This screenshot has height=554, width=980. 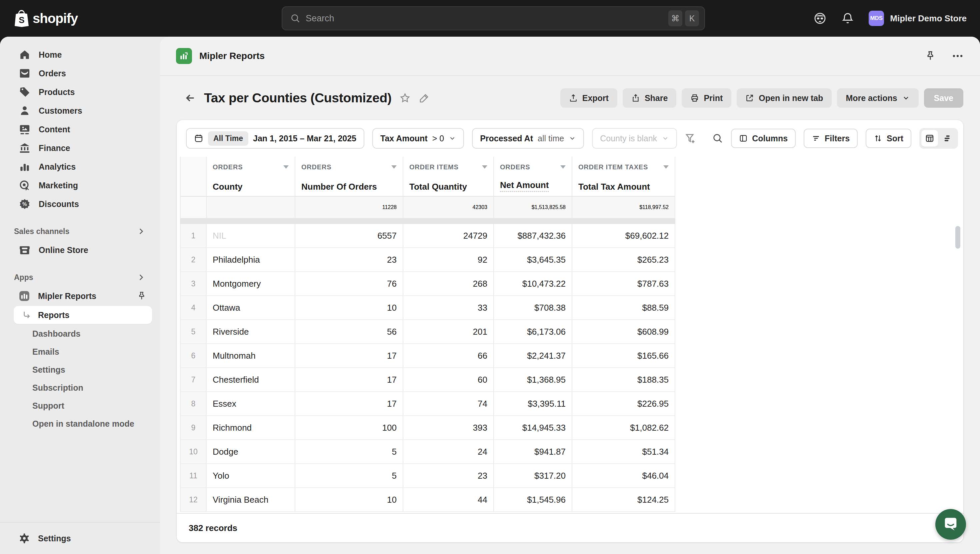 I want to click on vertical-scrollbar-thumb, so click(x=958, y=237).